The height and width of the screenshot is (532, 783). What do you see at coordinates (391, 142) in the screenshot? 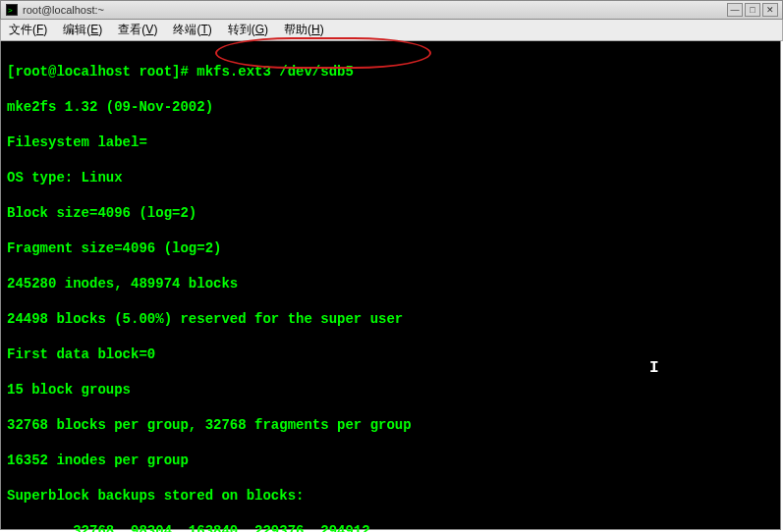
I see `terminal-output-line: Filesystem label=` at bounding box center [391, 142].